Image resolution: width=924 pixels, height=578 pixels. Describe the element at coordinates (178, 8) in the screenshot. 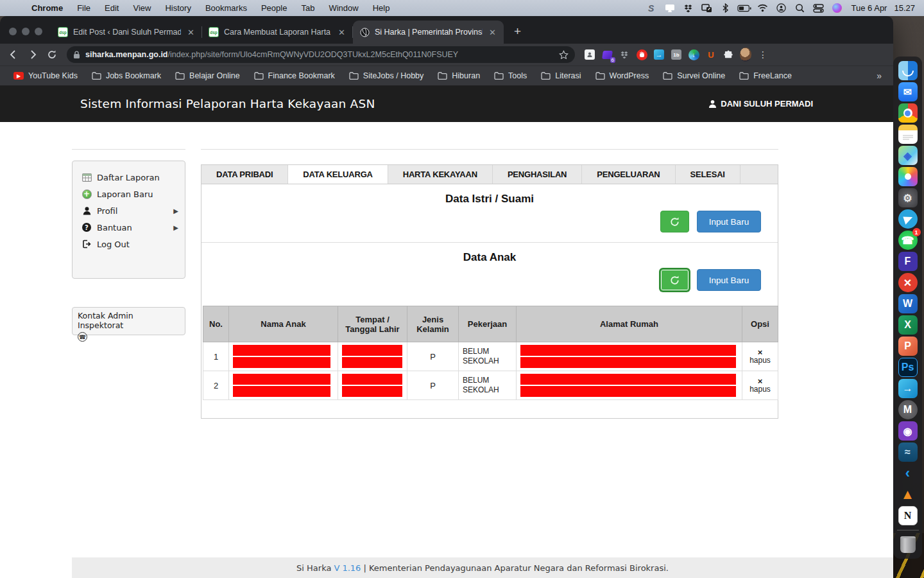

I see `menu-history: History` at that location.